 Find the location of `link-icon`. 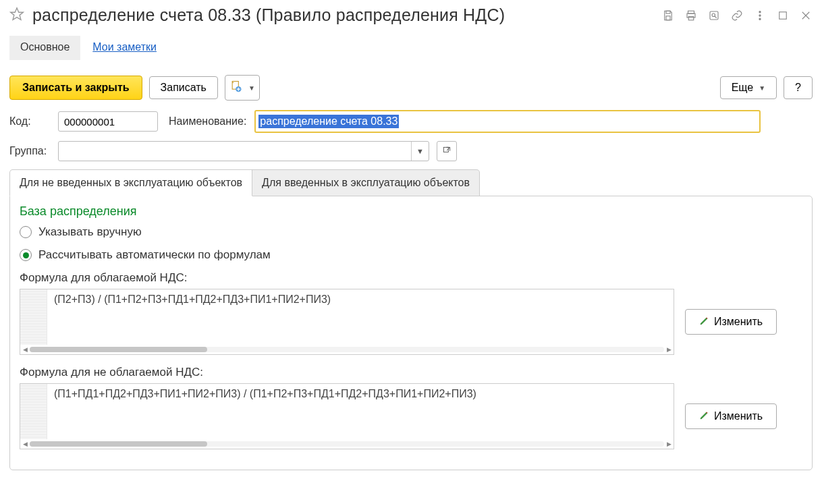

link-icon is located at coordinates (737, 16).